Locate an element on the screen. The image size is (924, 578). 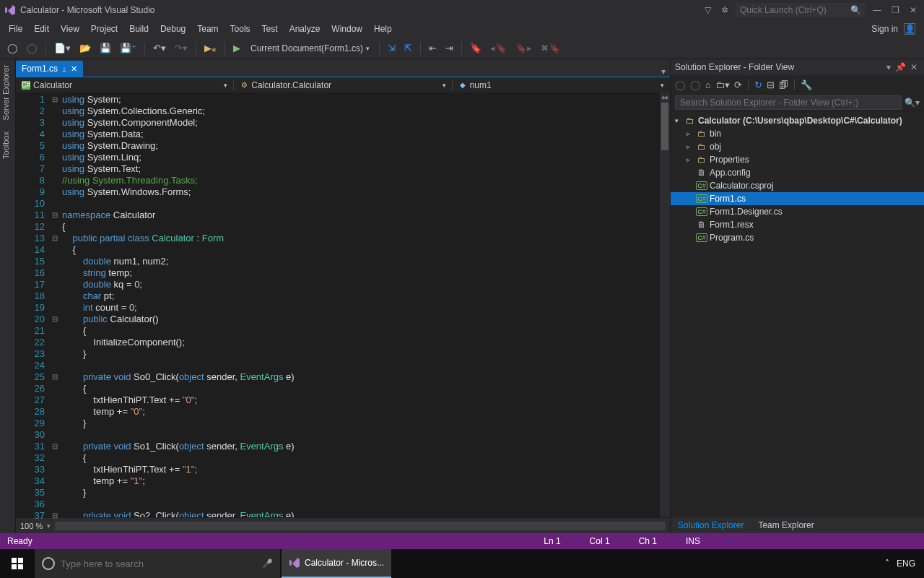
minimize-button: — is located at coordinates (877, 10).